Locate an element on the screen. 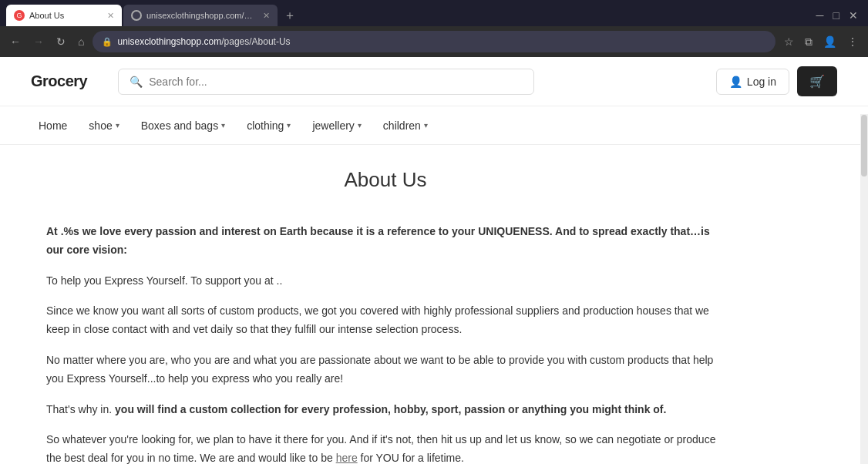 The width and height of the screenshot is (868, 464). chevron-down-icon-shoe: ▾ is located at coordinates (117, 125).